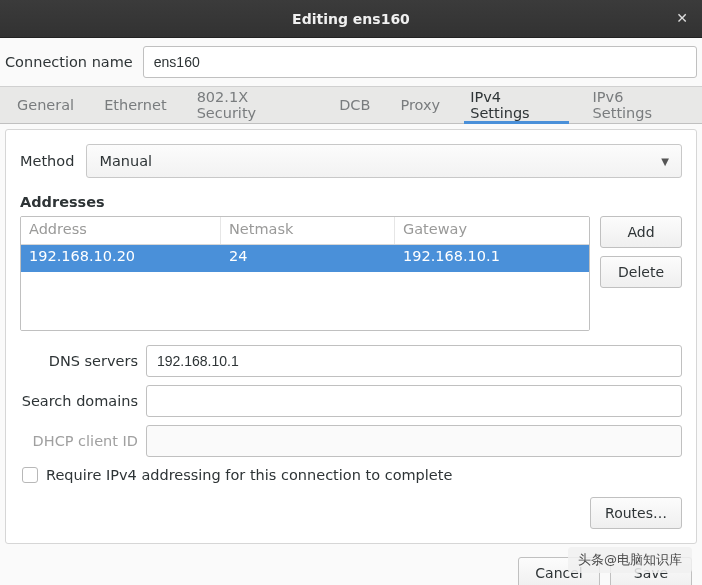  I want to click on addresses-section-label: Addresses, so click(351, 202).